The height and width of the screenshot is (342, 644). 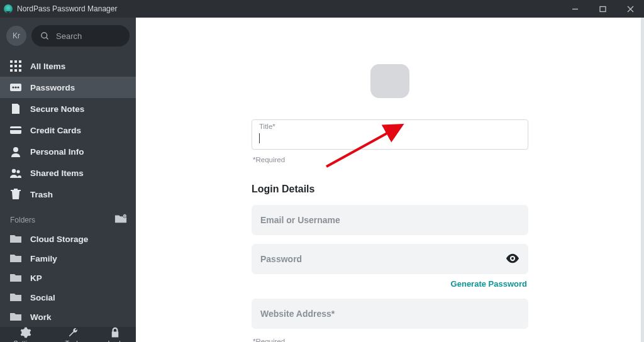 What do you see at coordinates (73, 334) in the screenshot?
I see `tools-button: Tools` at bounding box center [73, 334].